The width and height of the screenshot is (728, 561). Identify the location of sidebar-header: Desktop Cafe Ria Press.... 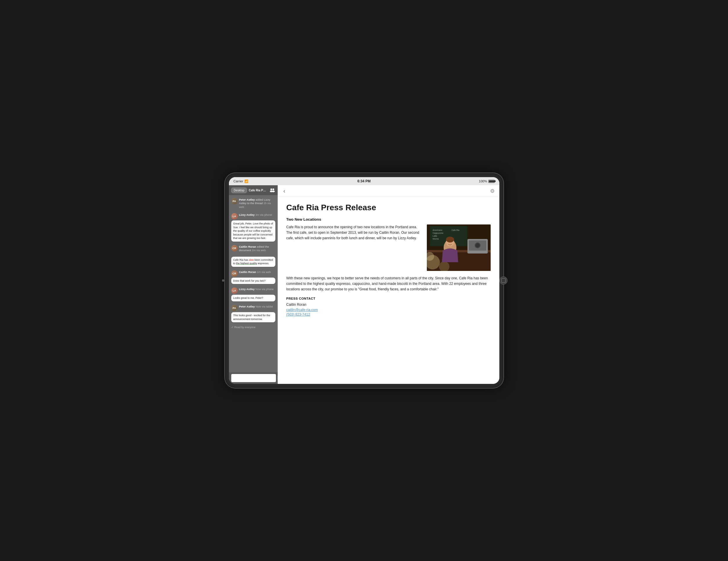
(253, 190).